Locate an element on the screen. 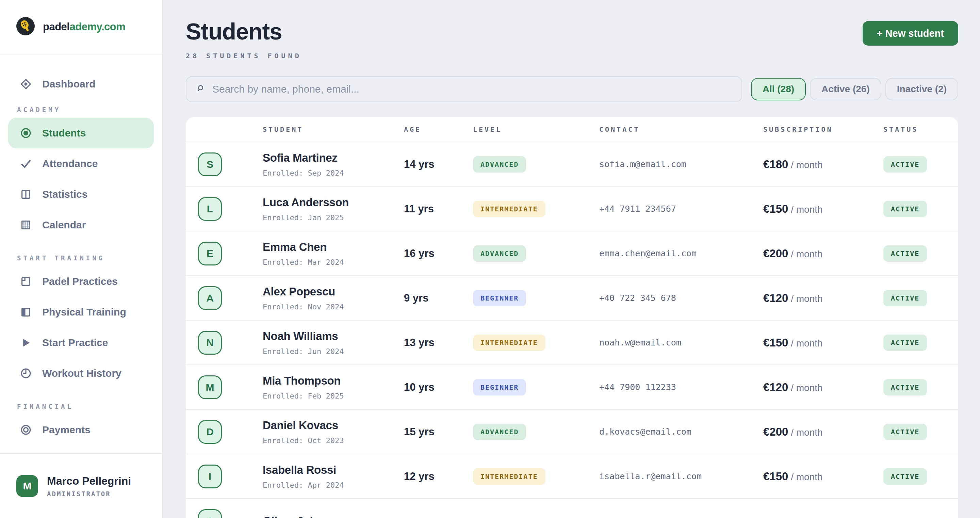  table-header: STUDENTAGELEVELCONTACTSUBSCRIPTIONSTATUS is located at coordinates (572, 130).